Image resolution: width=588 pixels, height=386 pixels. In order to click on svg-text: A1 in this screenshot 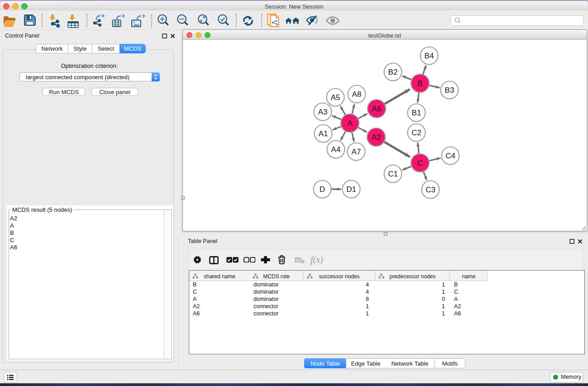, I will do `click(323, 134)`.